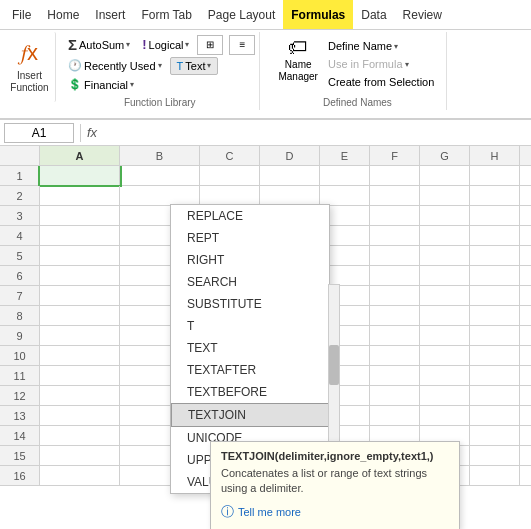 The width and height of the screenshot is (531, 529). Describe the element at coordinates (20, 336) in the screenshot. I see `row-number: 9` at that location.